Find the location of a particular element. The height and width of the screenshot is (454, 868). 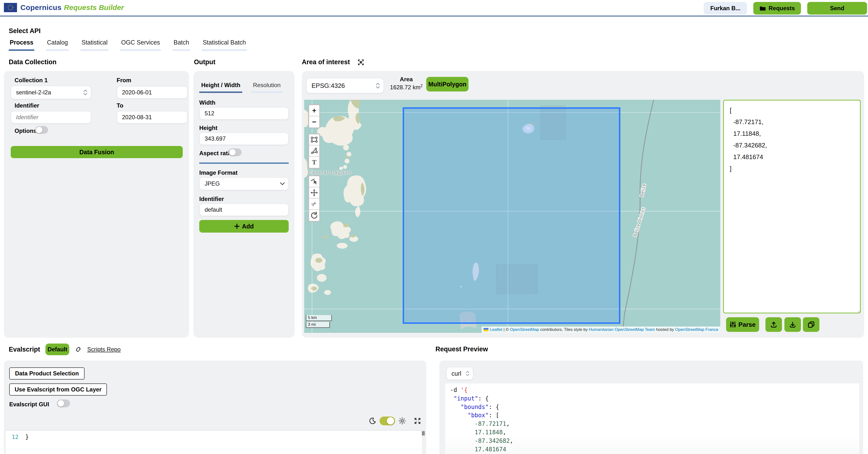

scissors-icon: ✂ is located at coordinates (314, 204).